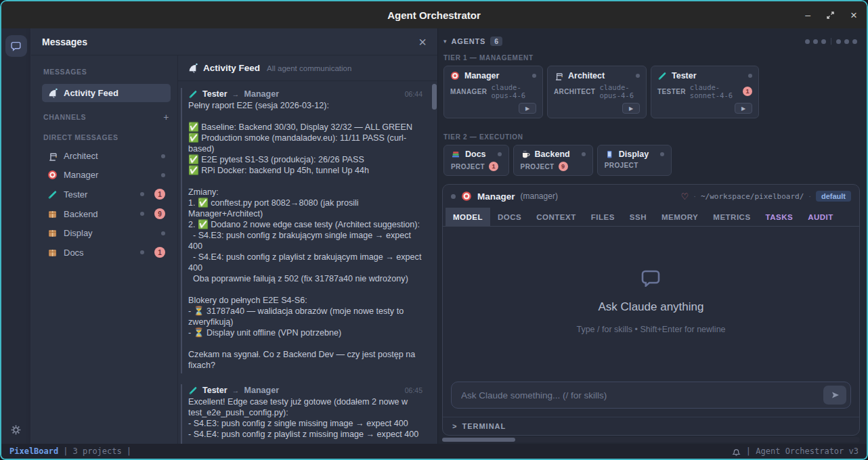 This screenshot has height=460, width=868. Describe the element at coordinates (556, 216) in the screenshot. I see `tab-context: CONTEXT` at that location.